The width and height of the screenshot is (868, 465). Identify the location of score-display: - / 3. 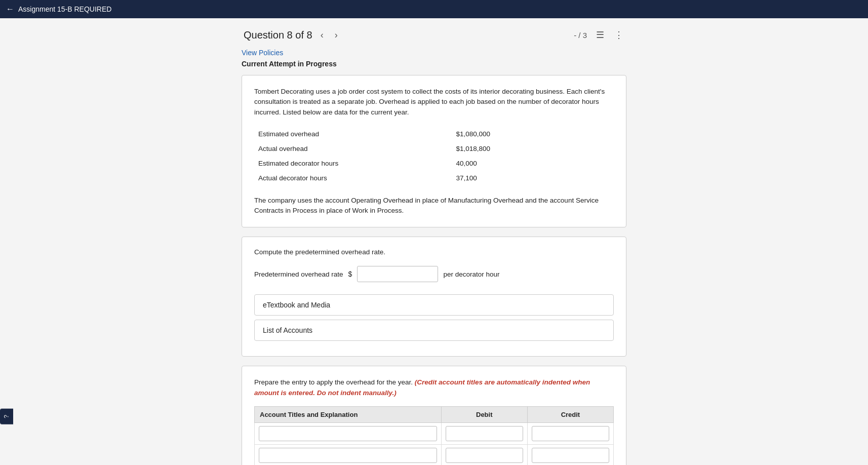
(580, 35).